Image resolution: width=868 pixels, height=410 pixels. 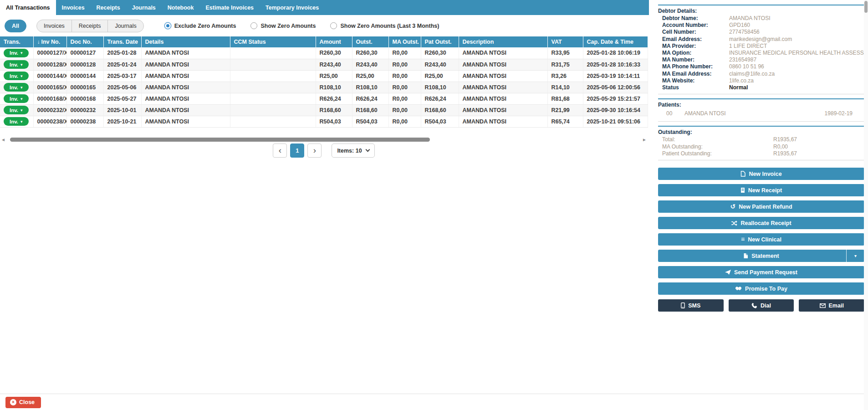 What do you see at coordinates (761, 256) in the screenshot?
I see `statement-button: Statement▾` at bounding box center [761, 256].